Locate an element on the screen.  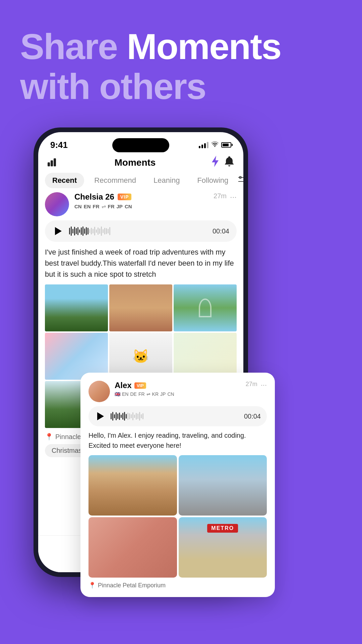
float-post-text: Hello, I'm Alex. I enjoy reading, travel… is located at coordinates (178, 440).